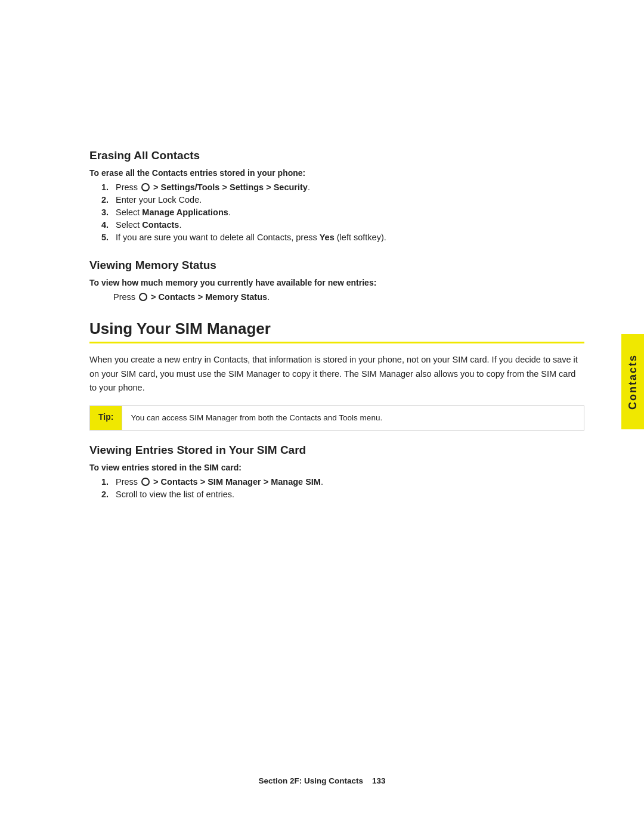  Describe the element at coordinates (343, 200) in the screenshot. I see `erasing-step-2: 2. Enter your Lock Code.` at that location.